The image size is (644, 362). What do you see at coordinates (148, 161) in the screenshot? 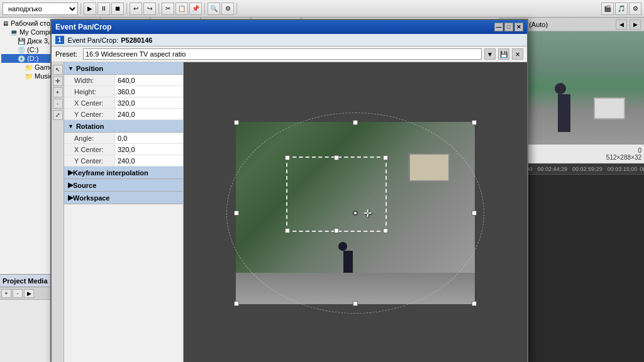
I see `prop-rot-ycenter-value: 240,0` at bounding box center [148, 161].